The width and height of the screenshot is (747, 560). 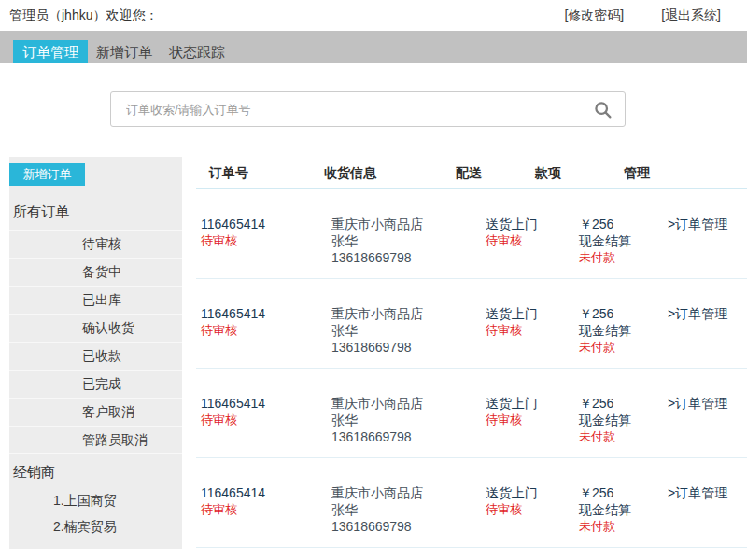 I want to click on search-section, so click(x=374, y=95).